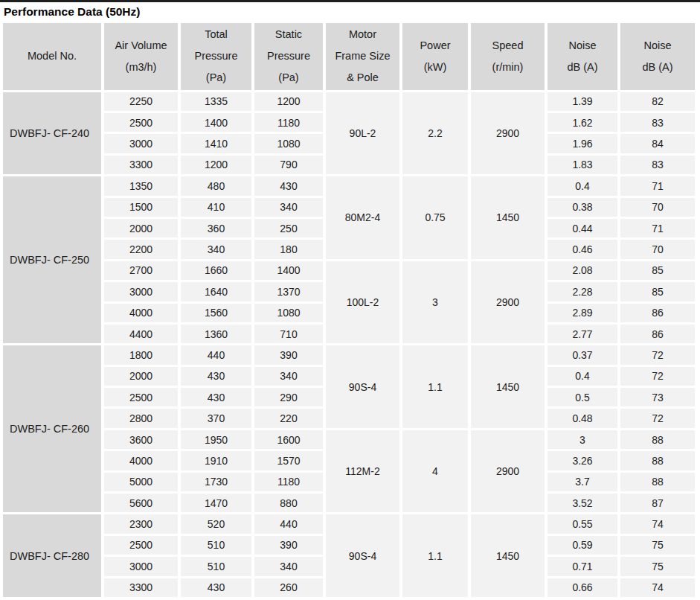  I want to click on static-pressure-cell: 1370, so click(289, 292).